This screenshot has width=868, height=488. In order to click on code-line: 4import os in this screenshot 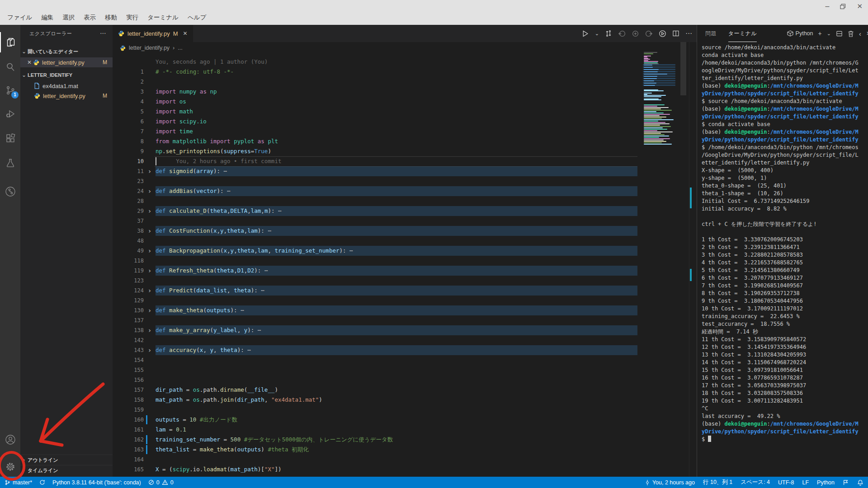, I will do `click(405, 102)`.